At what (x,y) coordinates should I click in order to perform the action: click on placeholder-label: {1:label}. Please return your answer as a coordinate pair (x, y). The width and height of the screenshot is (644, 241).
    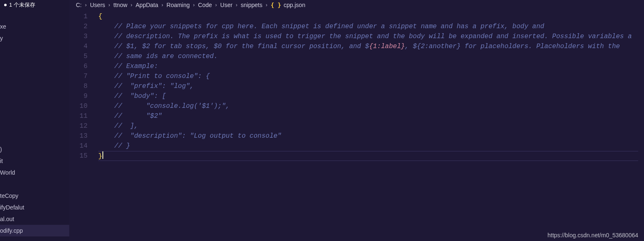
    Looking at the image, I should click on (387, 46).